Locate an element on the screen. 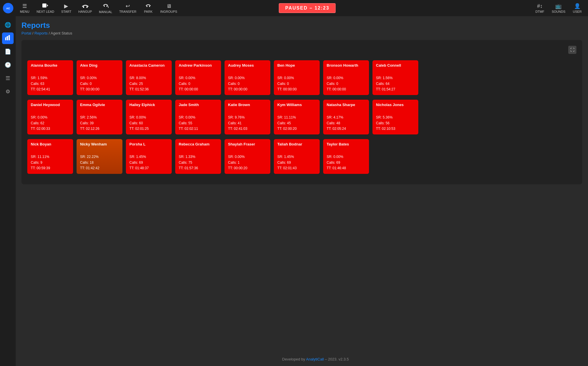  agent-card-nick-boyan: Nick Boyan SR: 11.11%Calls: 9TT: 00:59:3… is located at coordinates (50, 156).